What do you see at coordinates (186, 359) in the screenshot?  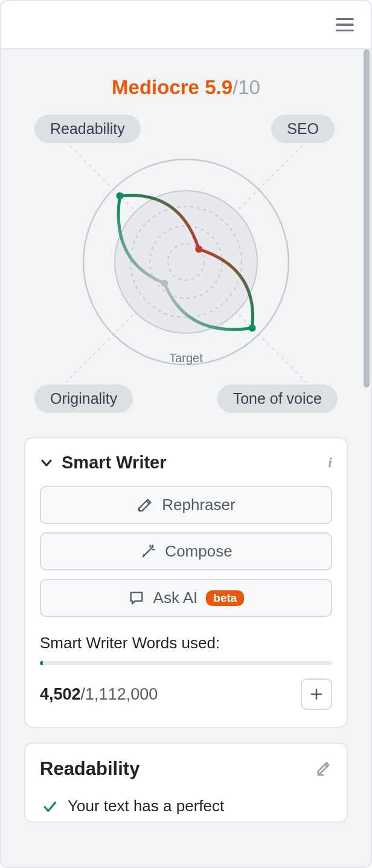 I see `radar-target-label: Target` at bounding box center [186, 359].